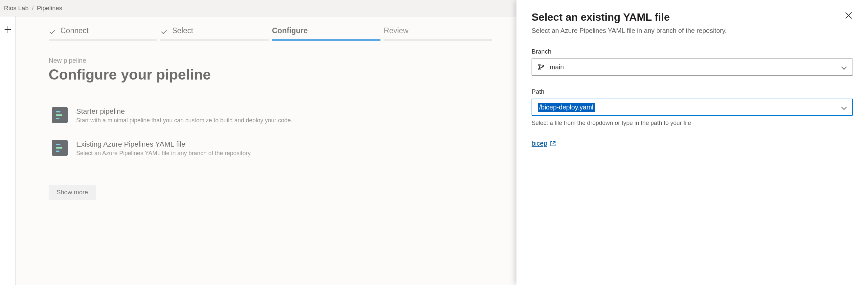 This screenshot has height=285, width=868. Describe the element at coordinates (215, 34) in the screenshot. I see `step-select: Select` at that location.